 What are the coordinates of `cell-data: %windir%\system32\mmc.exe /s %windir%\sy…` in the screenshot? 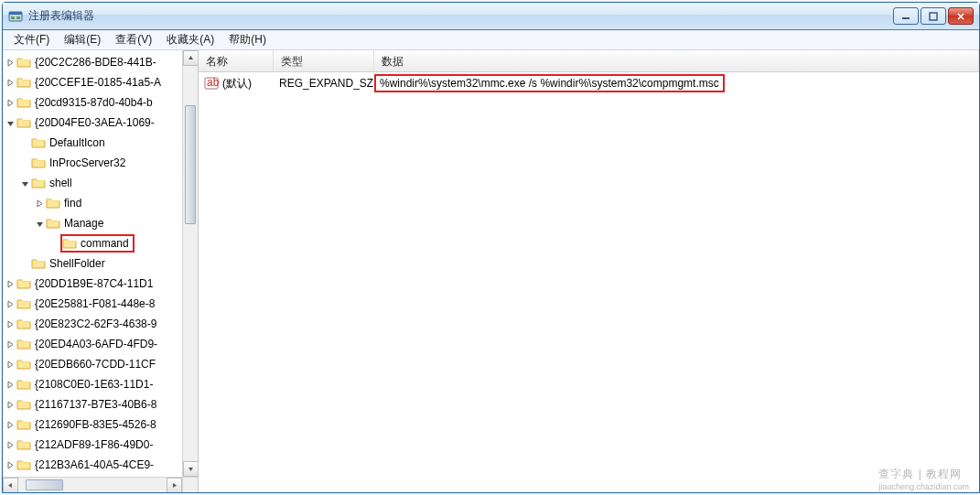 It's located at (677, 83).